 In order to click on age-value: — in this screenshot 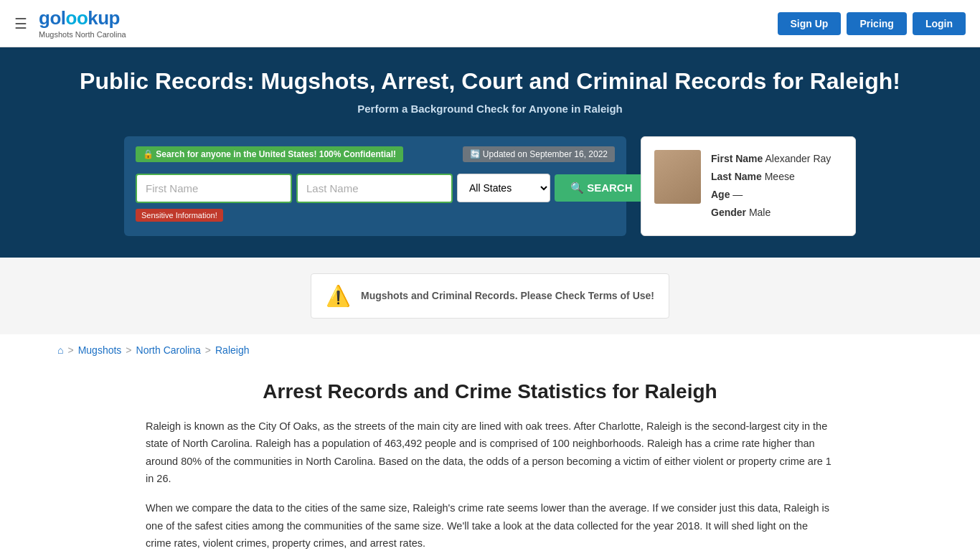, I will do `click(738, 194)`.